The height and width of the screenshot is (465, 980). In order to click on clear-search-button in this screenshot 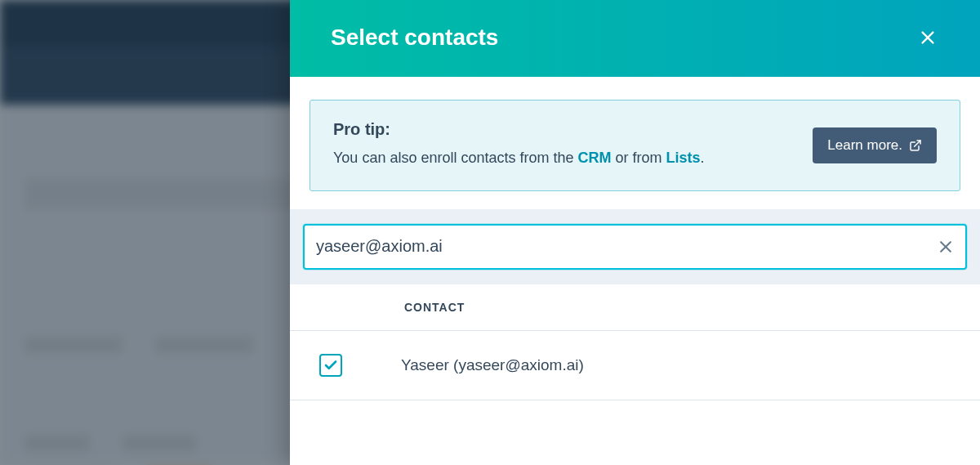, I will do `click(946, 247)`.